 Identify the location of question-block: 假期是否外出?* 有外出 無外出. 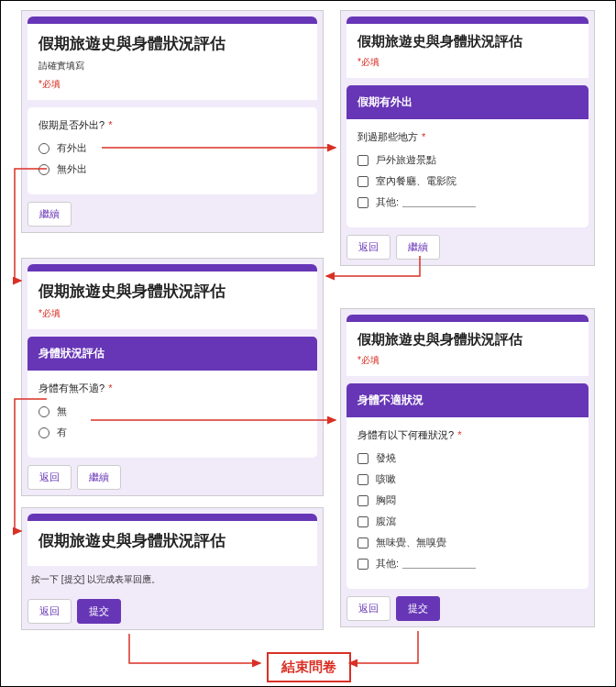
(172, 150).